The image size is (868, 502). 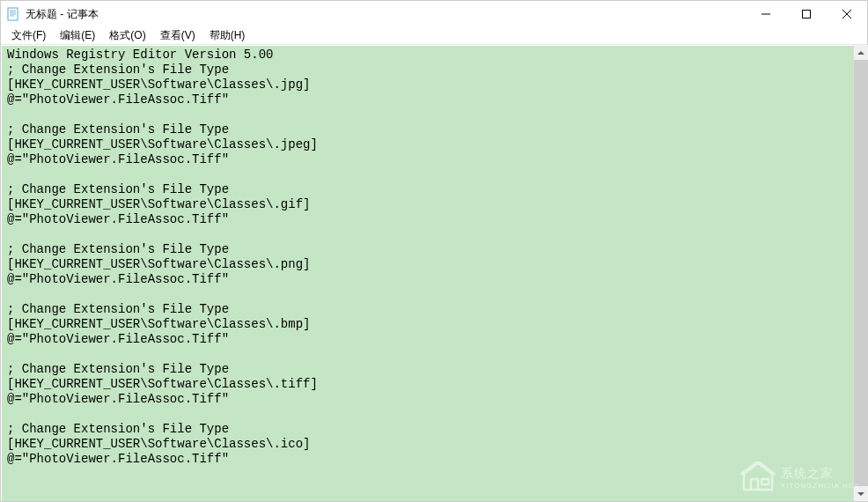 What do you see at coordinates (806, 14) in the screenshot?
I see `maximize-button` at bounding box center [806, 14].